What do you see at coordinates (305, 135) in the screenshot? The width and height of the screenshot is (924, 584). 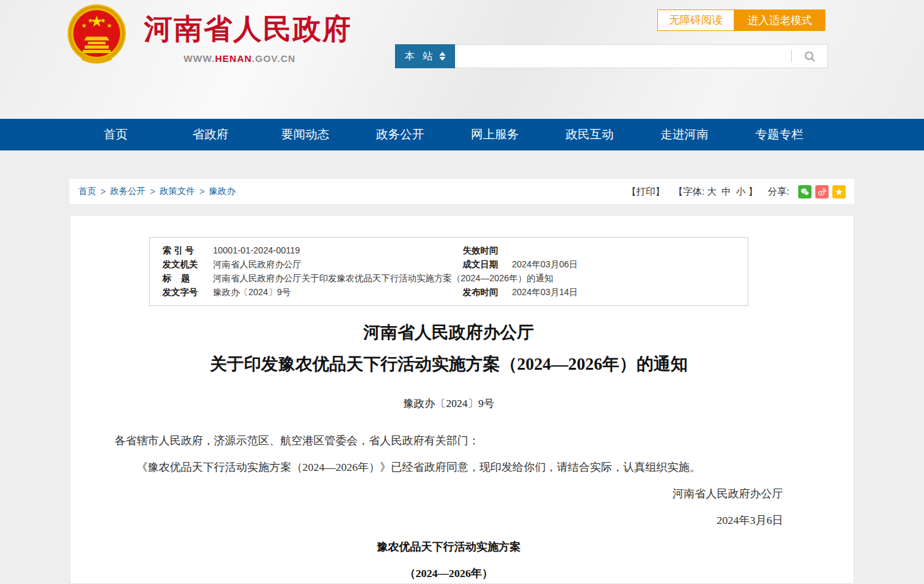 I see `nav-item-news: 要闻动态` at bounding box center [305, 135].